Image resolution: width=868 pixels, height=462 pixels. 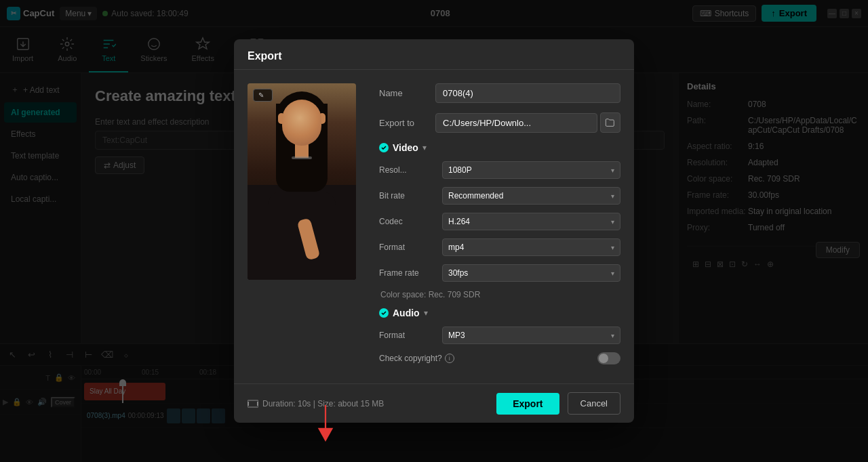 I want to click on export-path-container, so click(x=528, y=123).